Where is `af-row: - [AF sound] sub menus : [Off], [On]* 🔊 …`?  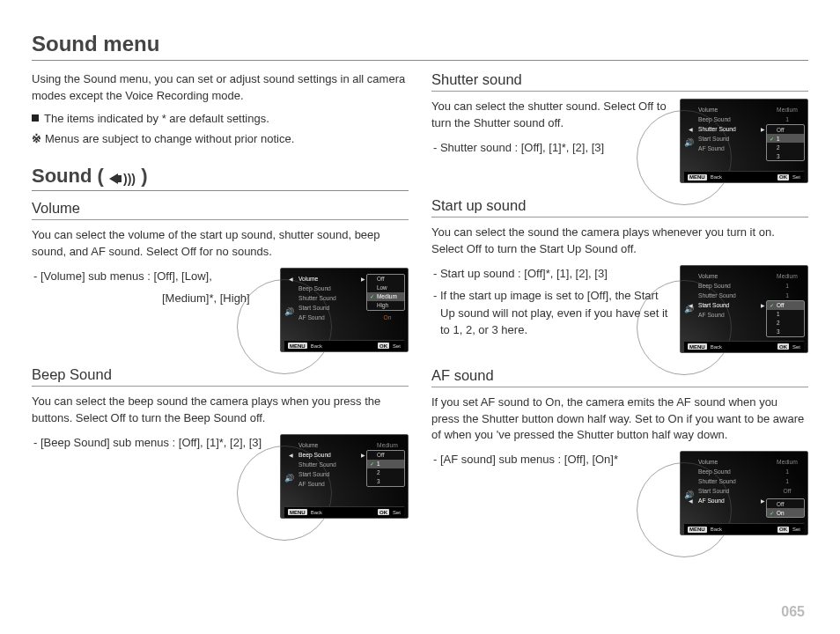 af-row: - [AF sound] sub menus : [Off], [On]* 🔊 … is located at coordinates (620, 493).